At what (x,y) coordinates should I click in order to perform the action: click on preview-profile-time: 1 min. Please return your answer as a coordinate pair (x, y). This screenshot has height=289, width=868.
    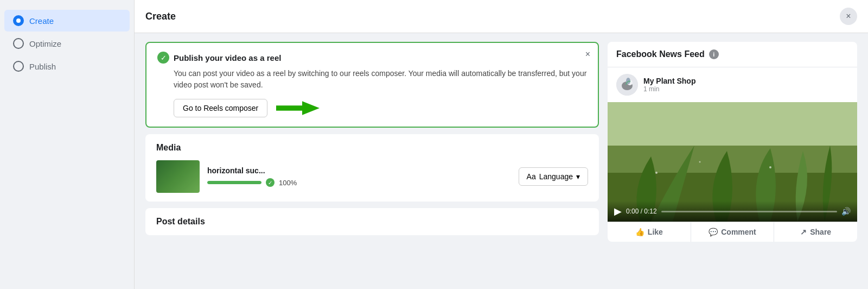
    Looking at the image, I should click on (669, 89).